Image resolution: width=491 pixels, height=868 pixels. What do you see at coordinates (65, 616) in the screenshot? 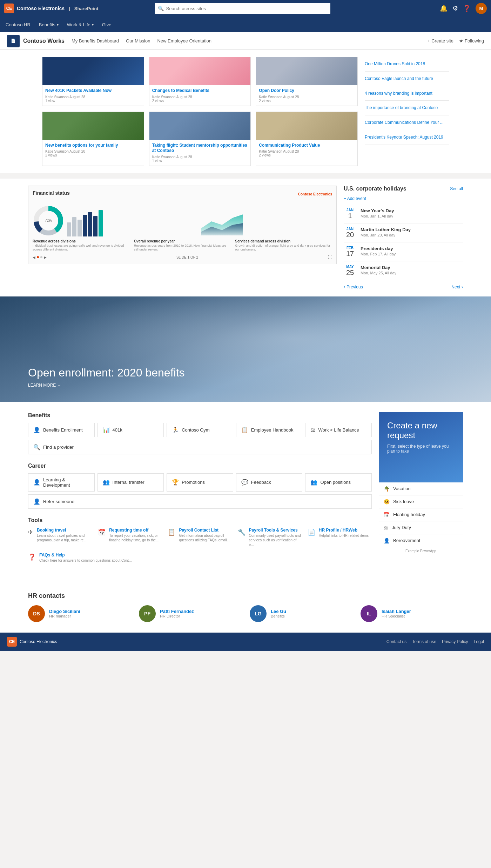
I see `contact-role: HR manager` at bounding box center [65, 616].